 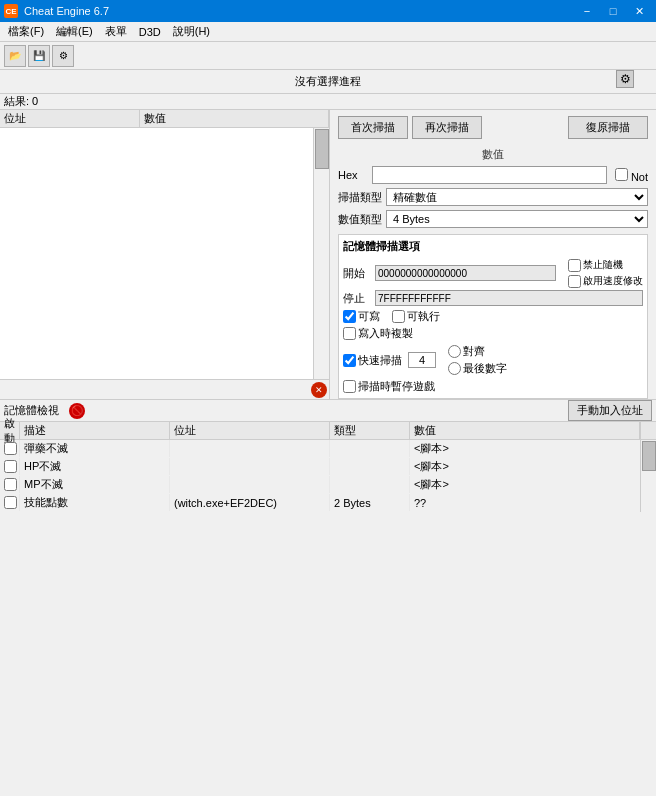 I want to click on start-row: 開始 禁止隨機 啟用速度修改, so click(x=493, y=273).